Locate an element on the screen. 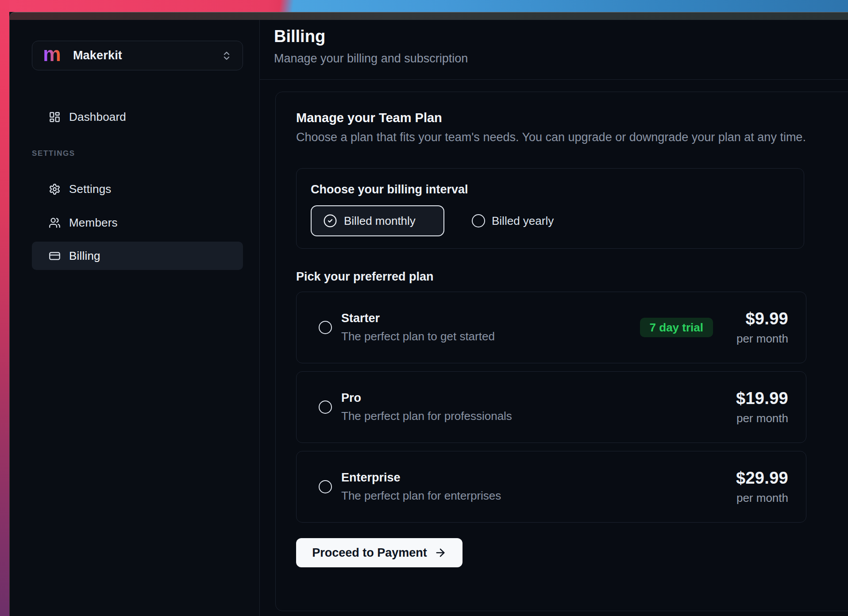 The width and height of the screenshot is (848, 616). gear-icon is located at coordinates (55, 189).